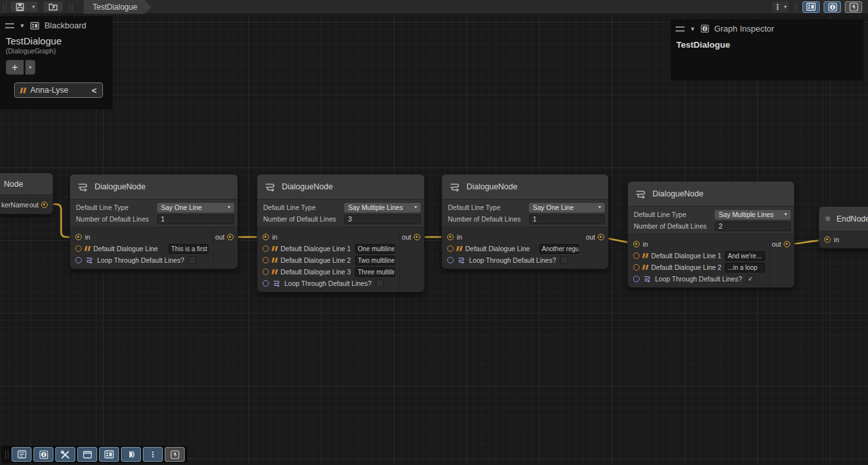  What do you see at coordinates (753, 227) in the screenshot?
I see `num-lines-field: 2` at bounding box center [753, 227].